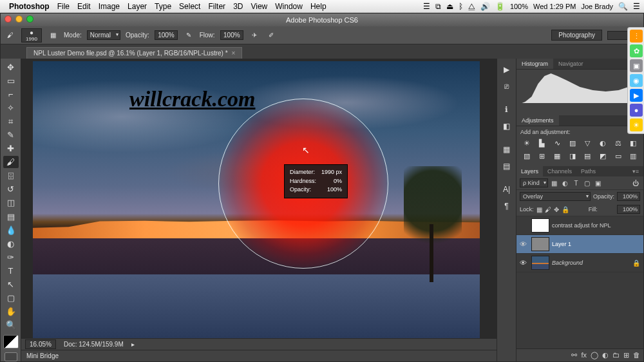  I want to click on filter-adjustment-icon: ◐, so click(565, 183).